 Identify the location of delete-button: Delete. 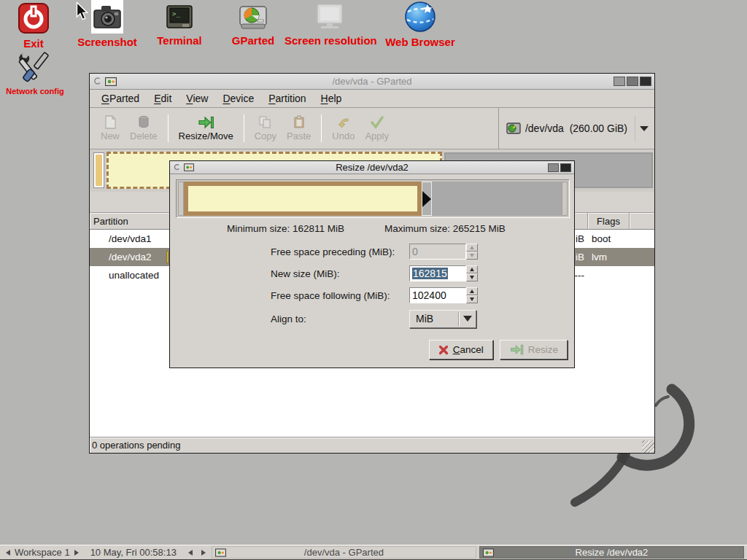
(144, 128).